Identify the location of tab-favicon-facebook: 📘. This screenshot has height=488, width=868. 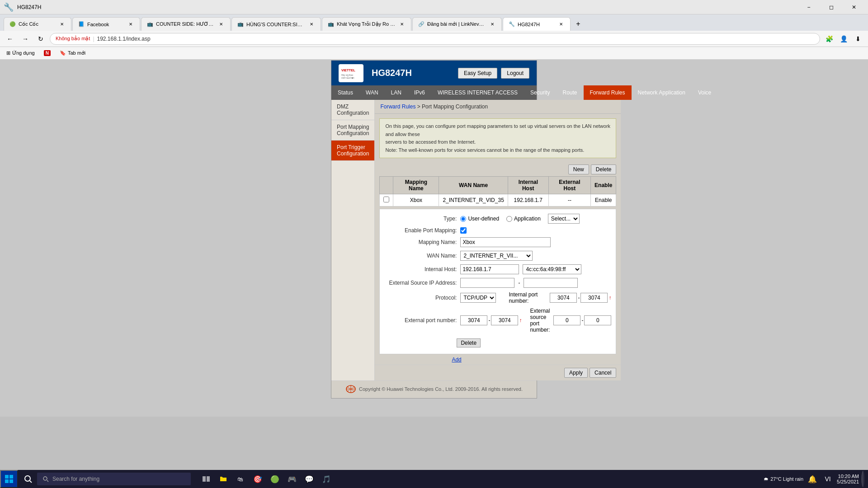
(81, 24).